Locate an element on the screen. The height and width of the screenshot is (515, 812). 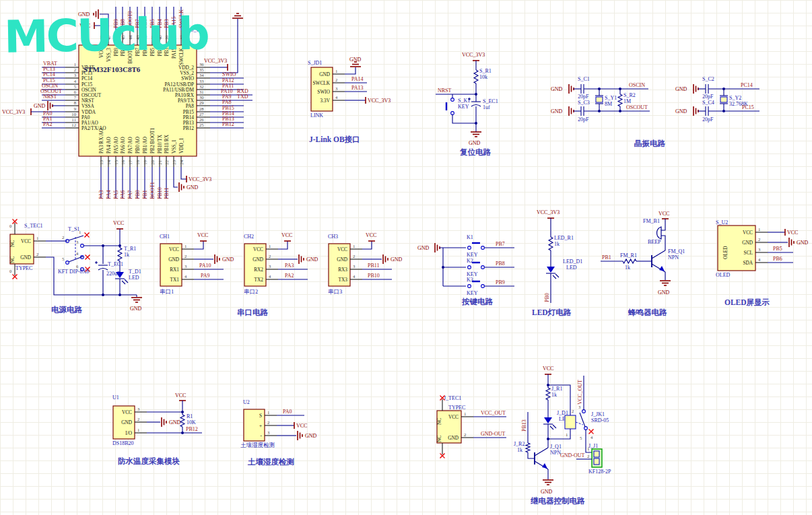
component-ds18b20-module: 3VCC2GND1I/O is located at coordinates (130, 423).